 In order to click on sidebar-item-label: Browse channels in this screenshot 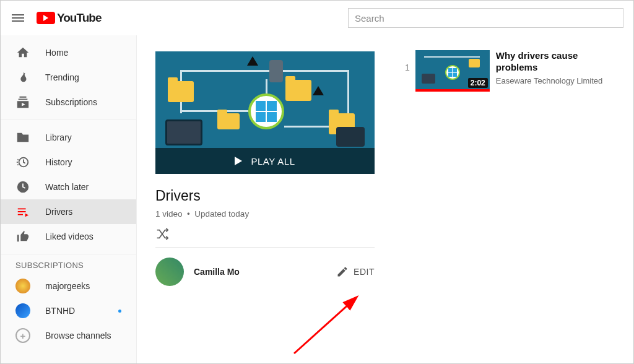, I will do `click(78, 336)`.